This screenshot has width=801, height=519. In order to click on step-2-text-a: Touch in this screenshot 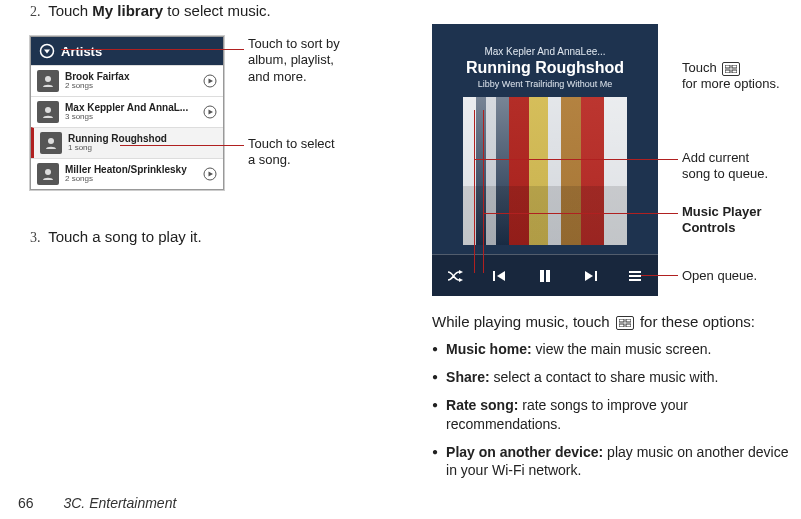, I will do `click(70, 10)`.